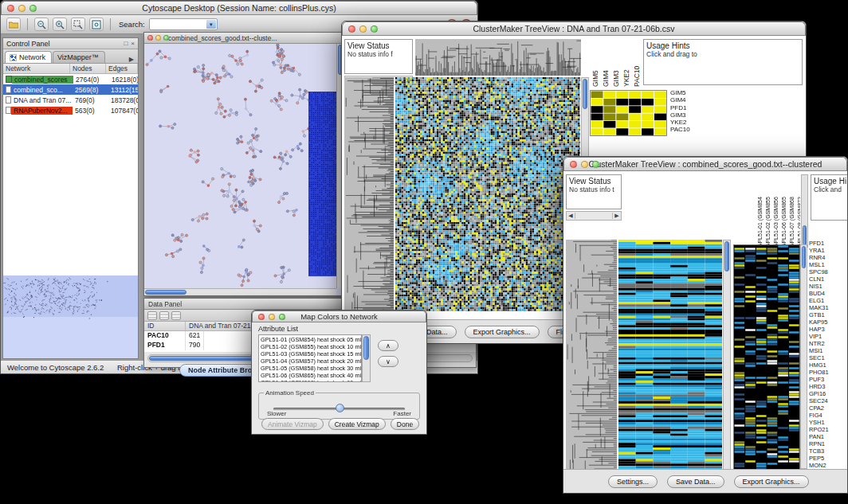  What do you see at coordinates (628, 113) in the screenshot?
I see `global-overview-heatmap` at bounding box center [628, 113].